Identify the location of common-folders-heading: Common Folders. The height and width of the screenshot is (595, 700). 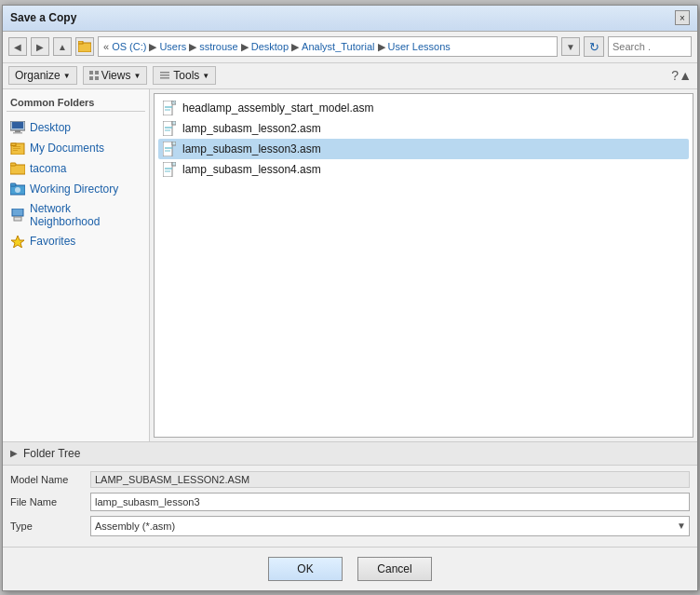
(76, 104).